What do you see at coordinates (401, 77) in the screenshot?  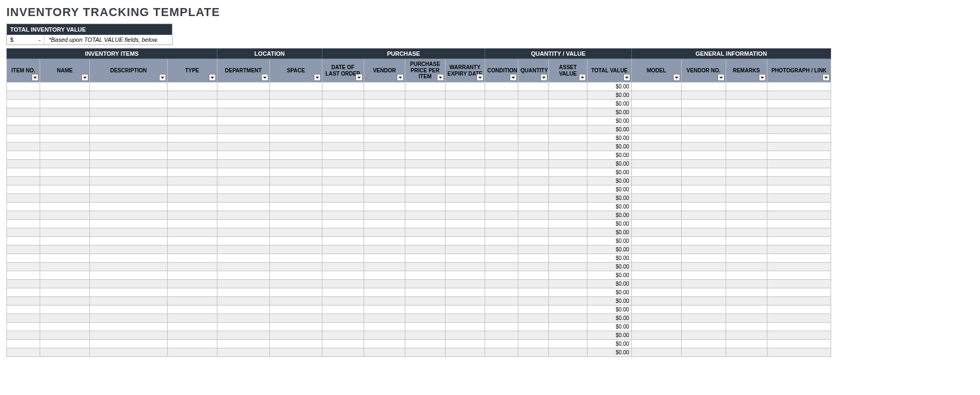 I see `filter-dropdown-icon` at bounding box center [401, 77].